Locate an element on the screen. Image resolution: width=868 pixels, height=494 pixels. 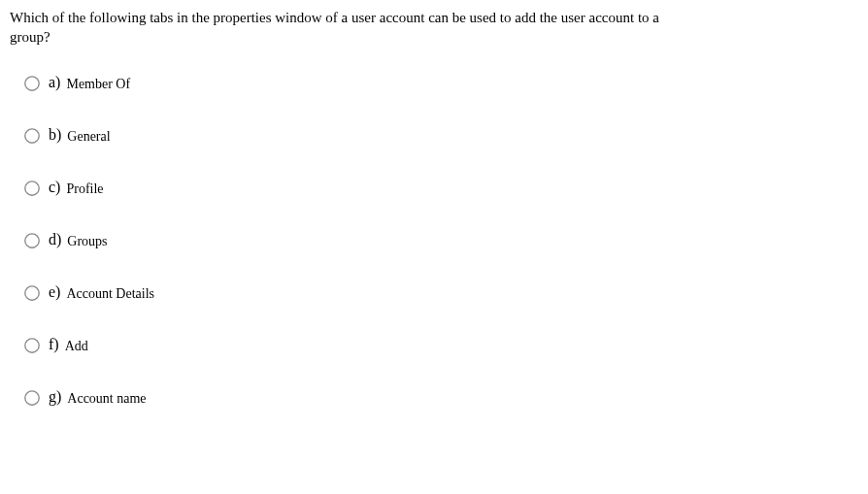
option-text: Account name is located at coordinates (107, 399).